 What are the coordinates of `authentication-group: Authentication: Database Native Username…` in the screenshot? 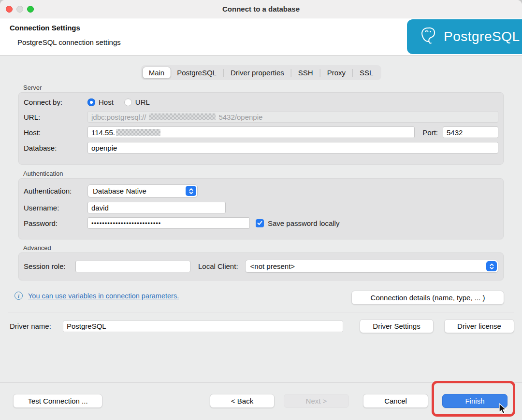 It's located at (261, 209).